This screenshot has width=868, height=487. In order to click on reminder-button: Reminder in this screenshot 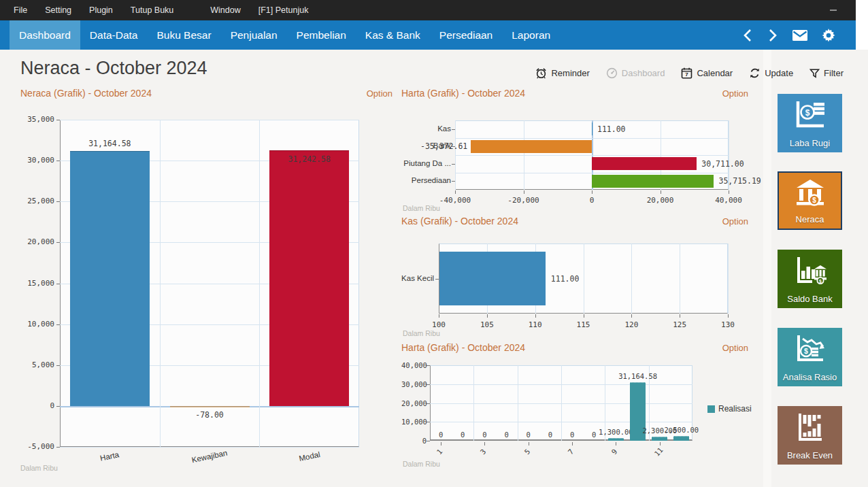, I will do `click(562, 73)`.